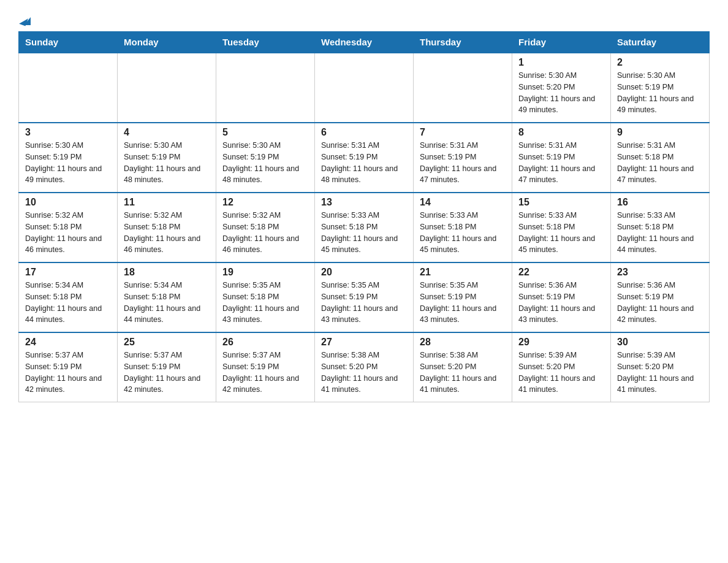 The image size is (728, 563). Describe the element at coordinates (364, 18) in the screenshot. I see `page-header` at that location.